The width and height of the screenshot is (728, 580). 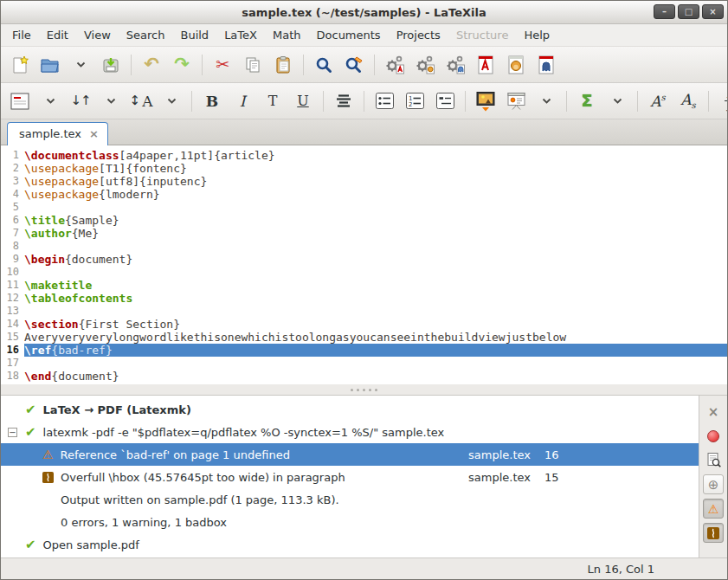 What do you see at coordinates (145, 35) in the screenshot?
I see `menu-search: Search` at bounding box center [145, 35].